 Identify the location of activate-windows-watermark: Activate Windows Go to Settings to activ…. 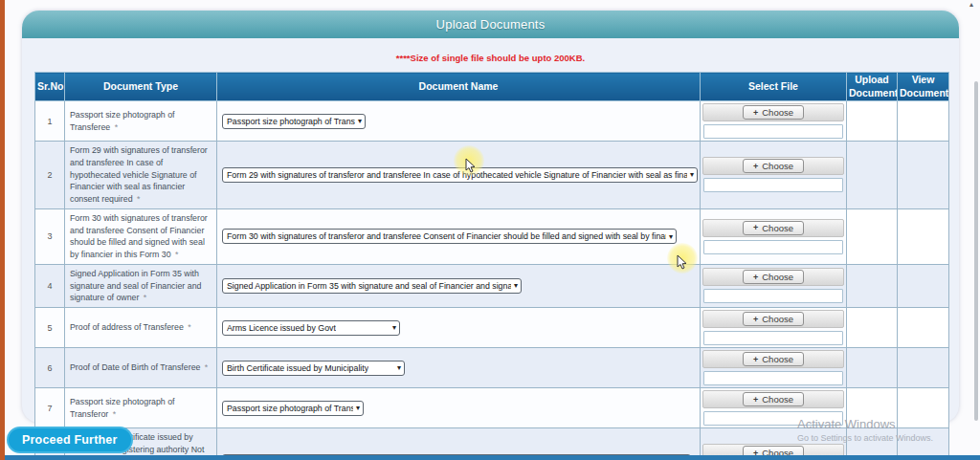
(865, 430).